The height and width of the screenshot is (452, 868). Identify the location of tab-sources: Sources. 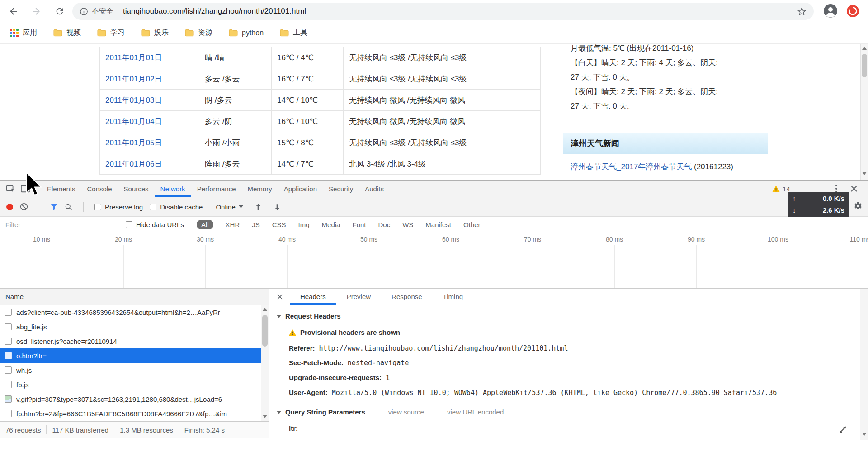
(137, 189).